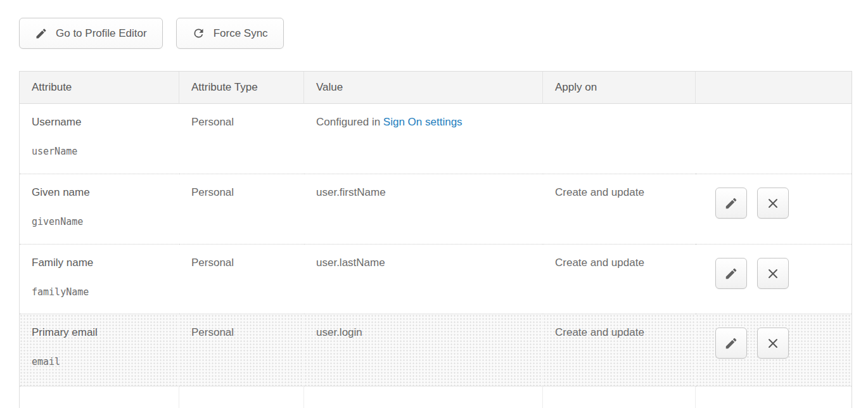 This screenshot has width=868, height=408. I want to click on value-text: Configured in, so click(350, 122).